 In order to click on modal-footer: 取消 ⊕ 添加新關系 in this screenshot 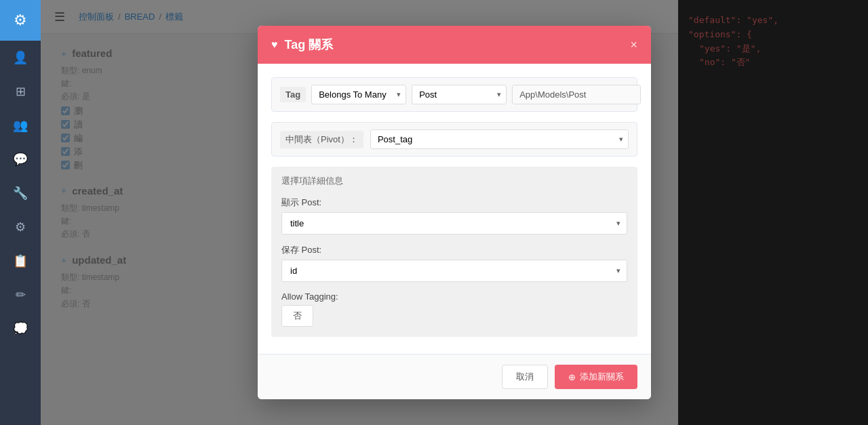, I will do `click(454, 377)`.